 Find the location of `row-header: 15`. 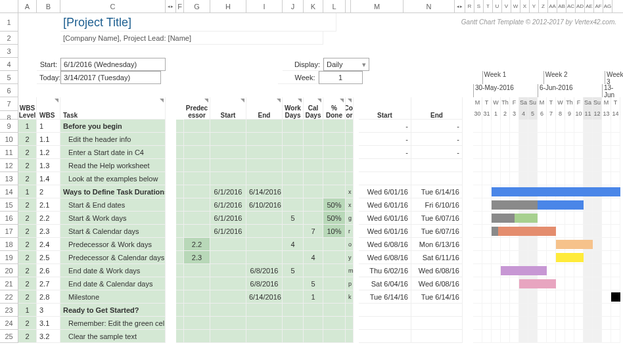

row-header: 15 is located at coordinates (9, 205).